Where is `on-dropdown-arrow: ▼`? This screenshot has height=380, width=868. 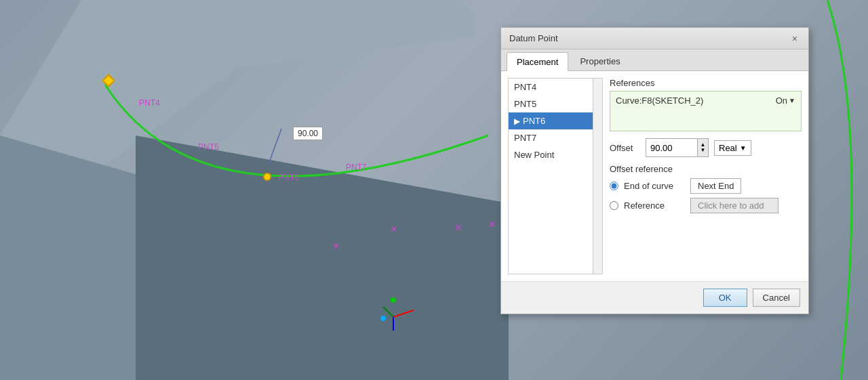
on-dropdown-arrow: ▼ is located at coordinates (792, 100).